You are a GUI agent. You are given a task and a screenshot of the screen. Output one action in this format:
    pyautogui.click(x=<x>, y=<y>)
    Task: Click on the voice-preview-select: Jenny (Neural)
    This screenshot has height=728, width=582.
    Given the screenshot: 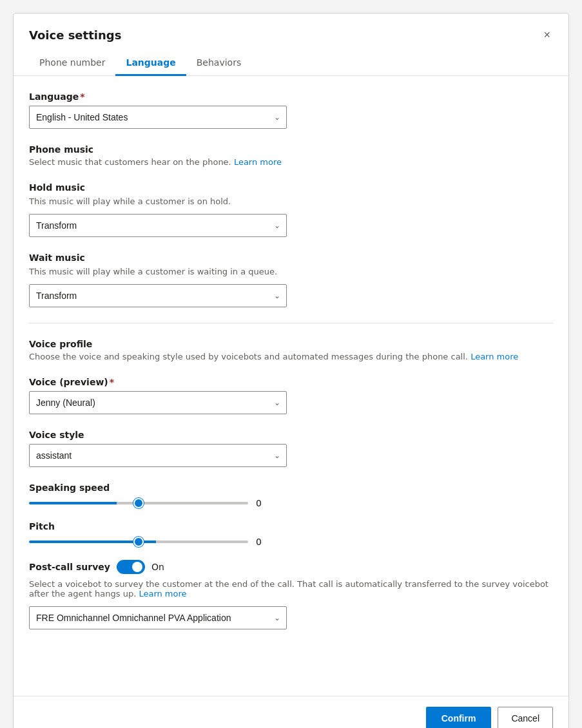 What is the action you would take?
    pyautogui.click(x=158, y=403)
    